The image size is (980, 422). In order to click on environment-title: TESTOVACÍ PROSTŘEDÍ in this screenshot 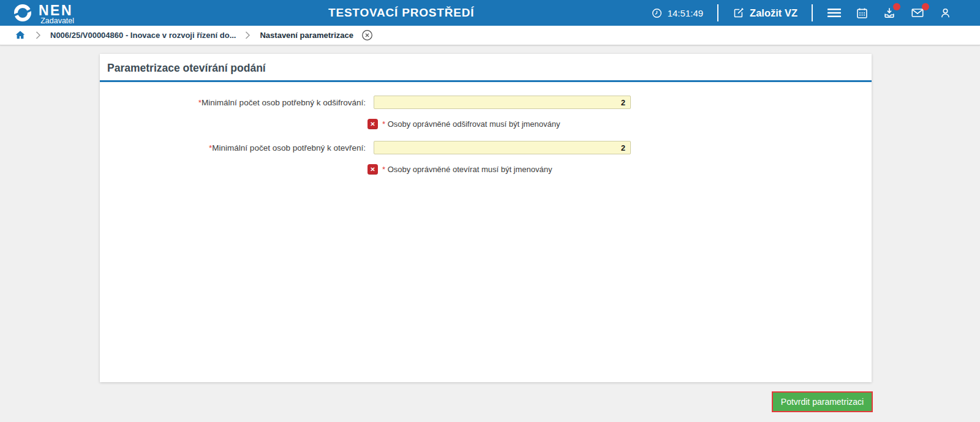, I will do `click(401, 13)`.